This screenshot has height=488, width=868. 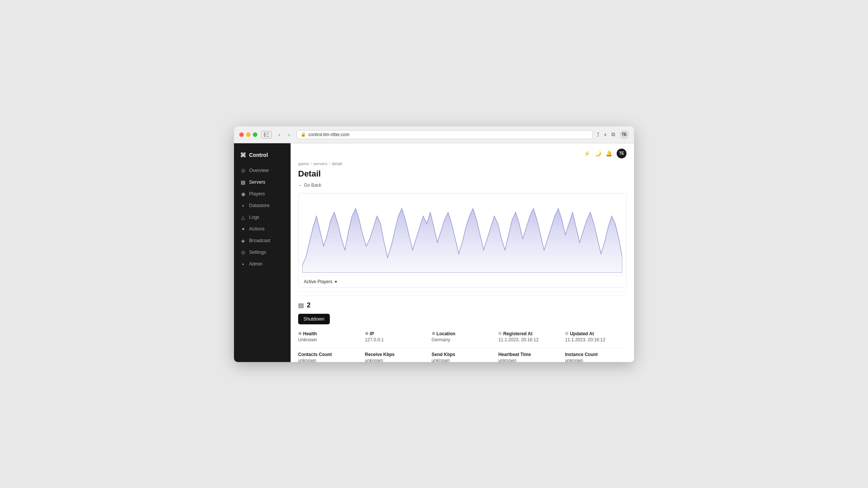 What do you see at coordinates (518, 334) in the screenshot?
I see `registered-at-label-text: Registered At` at bounding box center [518, 334].